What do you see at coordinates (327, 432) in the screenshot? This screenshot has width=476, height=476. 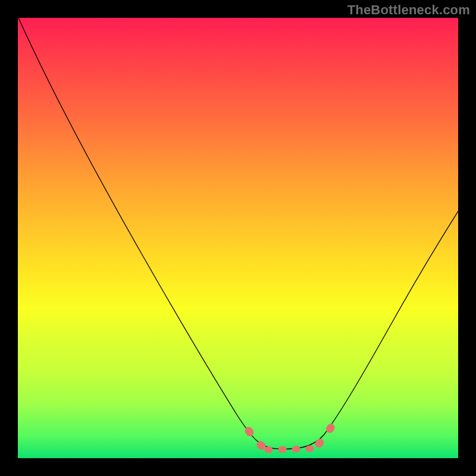 I see `highlight-right-rise` at bounding box center [327, 432].